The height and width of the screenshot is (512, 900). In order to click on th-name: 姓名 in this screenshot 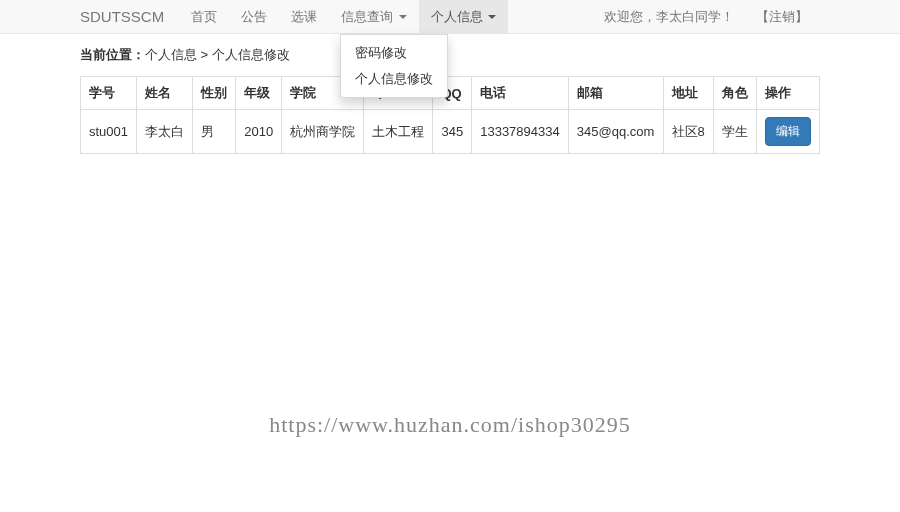, I will do `click(165, 94)`.